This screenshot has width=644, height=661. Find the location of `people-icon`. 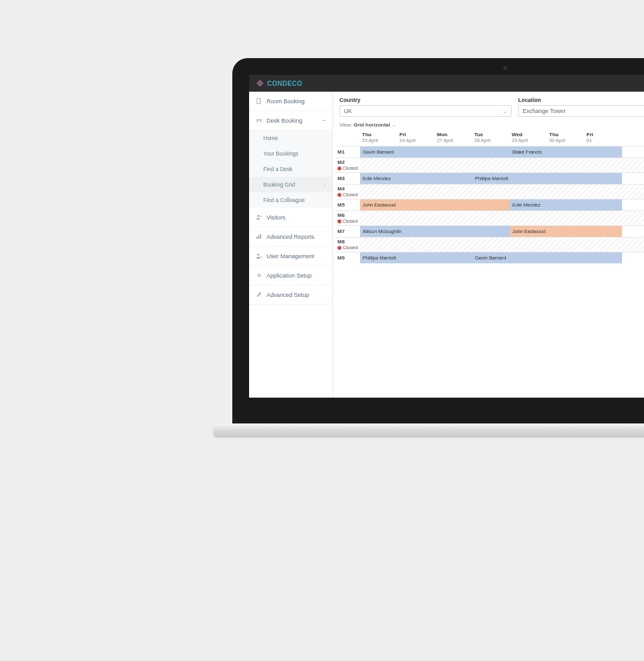

people-icon is located at coordinates (259, 217).